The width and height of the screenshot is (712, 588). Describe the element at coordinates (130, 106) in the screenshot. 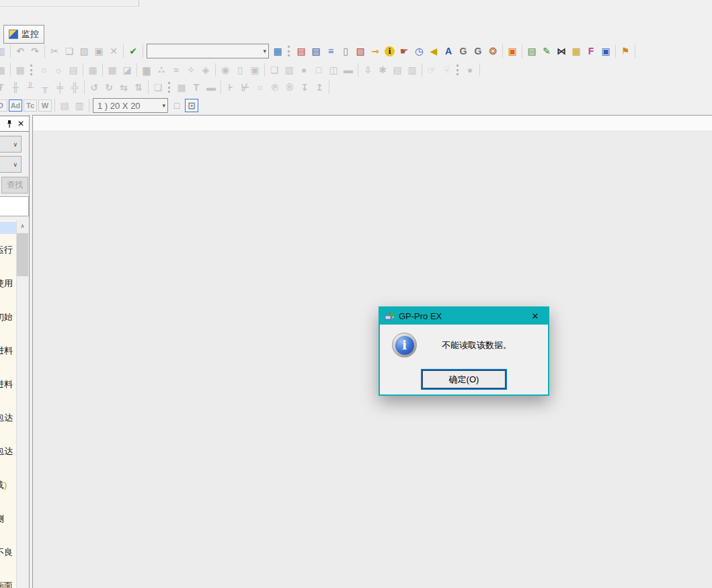

I see `grid-size-combo: 1 ) 20 X 20▾` at that location.